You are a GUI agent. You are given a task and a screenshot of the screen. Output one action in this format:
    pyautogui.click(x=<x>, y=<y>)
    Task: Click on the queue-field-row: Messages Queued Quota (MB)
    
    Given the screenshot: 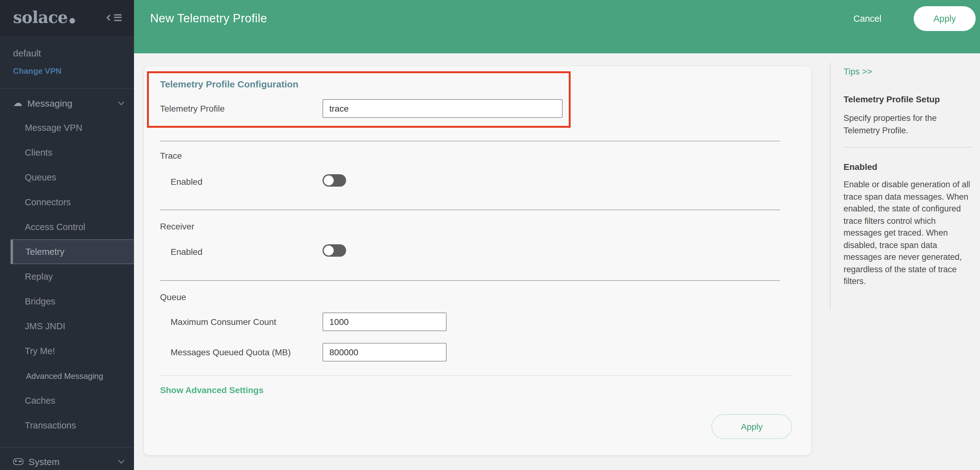 What is the action you would take?
    pyautogui.click(x=309, y=352)
    